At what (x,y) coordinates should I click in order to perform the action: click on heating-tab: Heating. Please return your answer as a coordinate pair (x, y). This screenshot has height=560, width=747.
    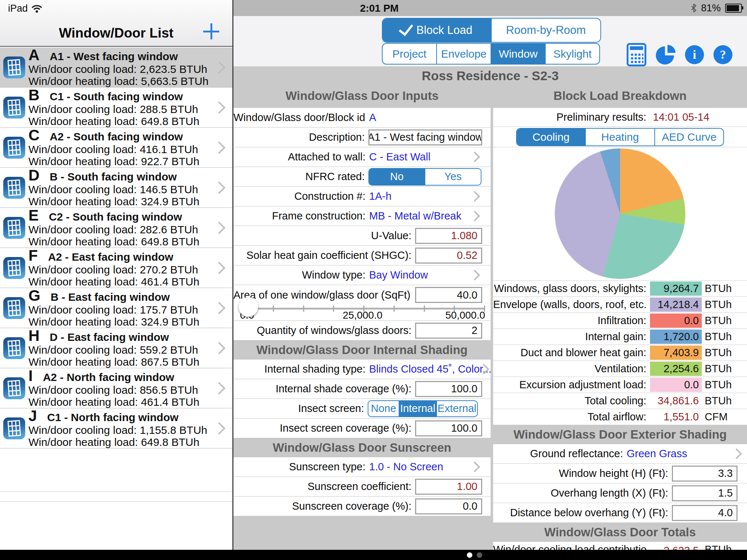
    Looking at the image, I should click on (619, 137).